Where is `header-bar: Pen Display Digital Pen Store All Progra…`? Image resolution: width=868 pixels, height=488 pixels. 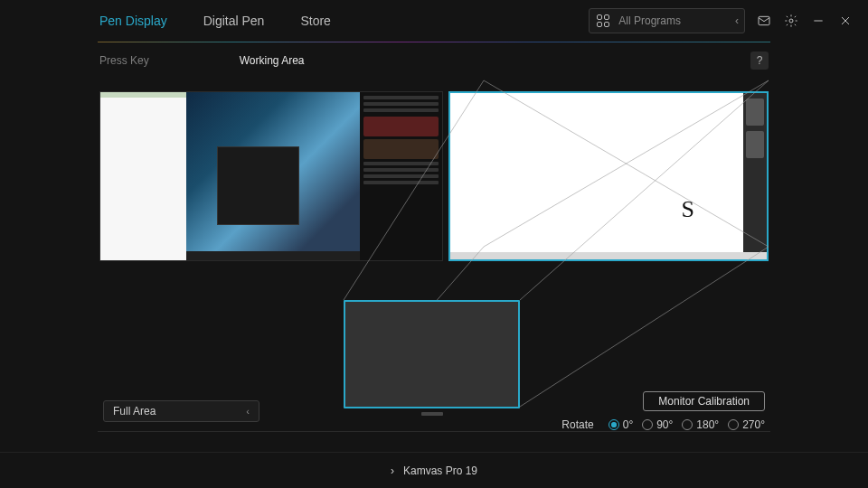
header-bar: Pen Display Digital Pen Store All Progra… is located at coordinates (434, 21).